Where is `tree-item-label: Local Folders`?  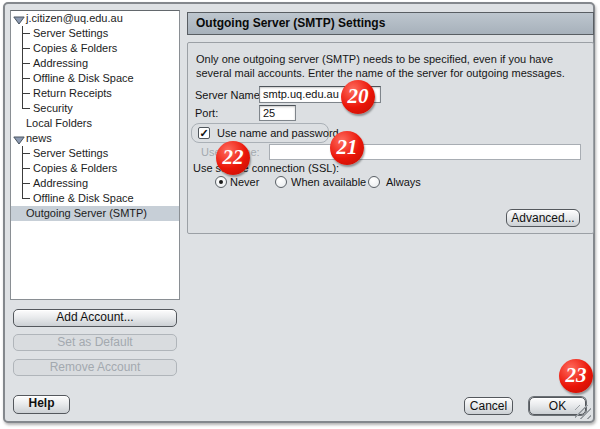 tree-item-label: Local Folders is located at coordinates (59, 124).